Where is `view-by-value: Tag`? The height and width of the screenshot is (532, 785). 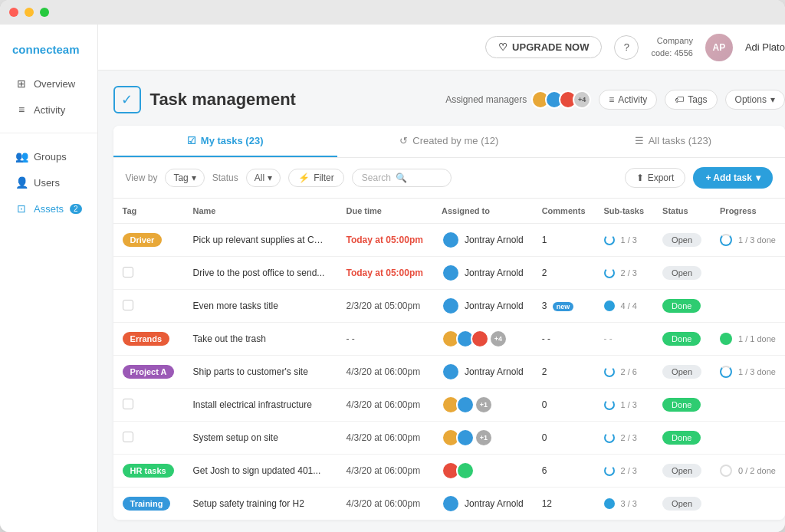
view-by-value: Tag is located at coordinates (181, 178).